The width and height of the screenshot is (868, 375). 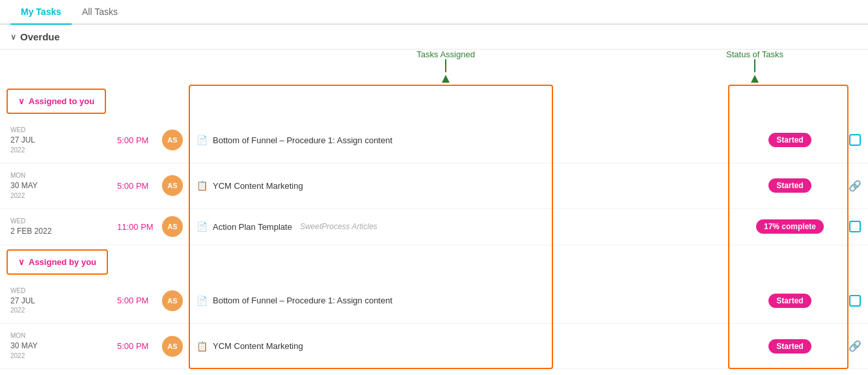 I want to click on overdue-label: Overdue, so click(x=40, y=36).